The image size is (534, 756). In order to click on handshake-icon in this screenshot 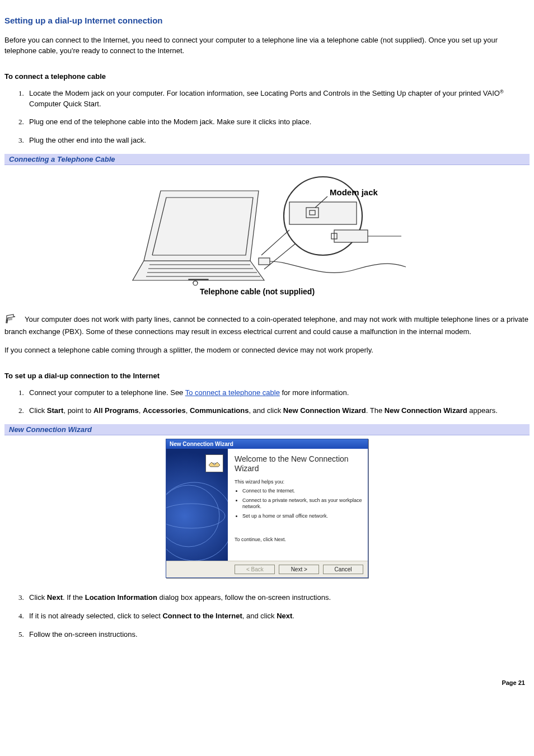, I will do `click(214, 463)`.